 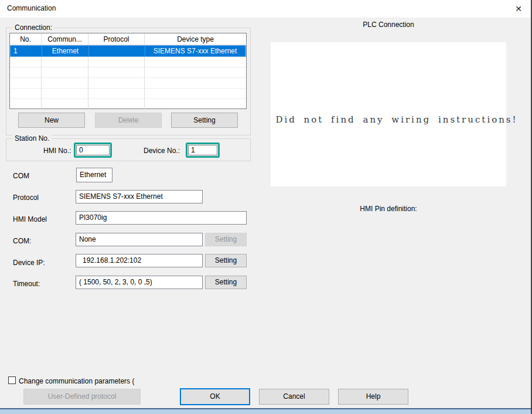 I want to click on com-label: COM, so click(x=21, y=176).